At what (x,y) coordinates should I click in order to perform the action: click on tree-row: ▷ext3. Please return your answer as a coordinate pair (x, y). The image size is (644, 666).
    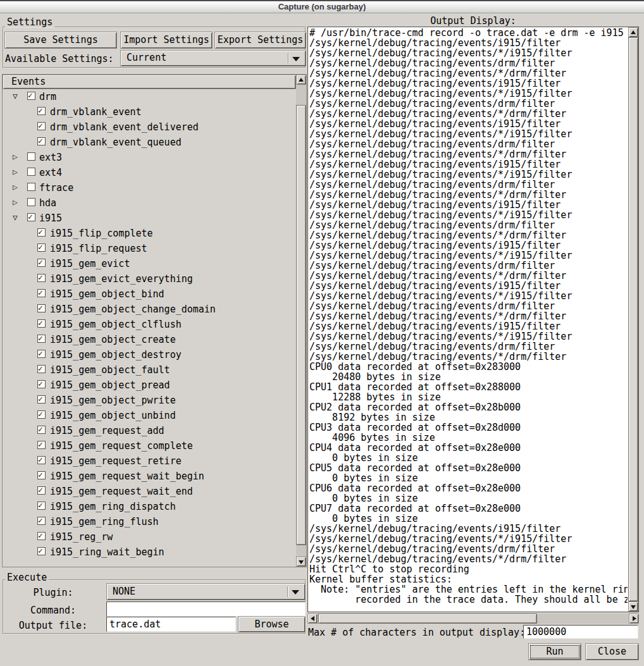
    Looking at the image, I should click on (149, 157).